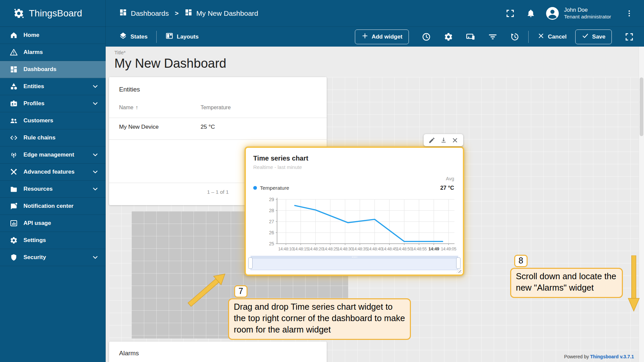 This screenshot has width=644, height=362. What do you see at coordinates (55, 257) in the screenshot?
I see `sidebar-item-label: Security` at bounding box center [55, 257].